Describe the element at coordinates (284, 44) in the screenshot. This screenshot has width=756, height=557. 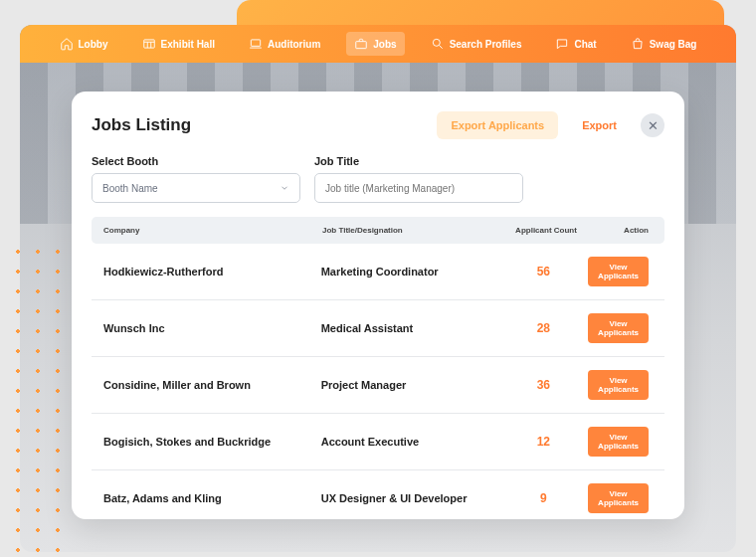
I see `nav-auditorium: Auditorium` at that location.